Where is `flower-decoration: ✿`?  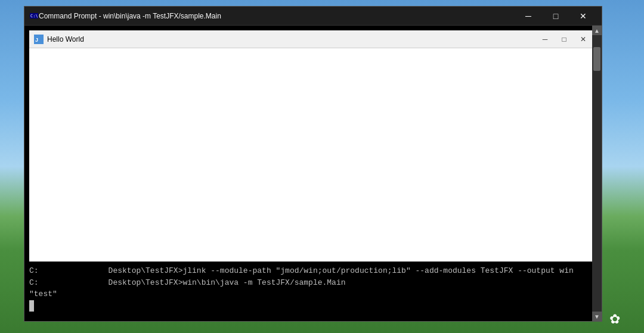 flower-decoration: ✿ is located at coordinates (615, 319).